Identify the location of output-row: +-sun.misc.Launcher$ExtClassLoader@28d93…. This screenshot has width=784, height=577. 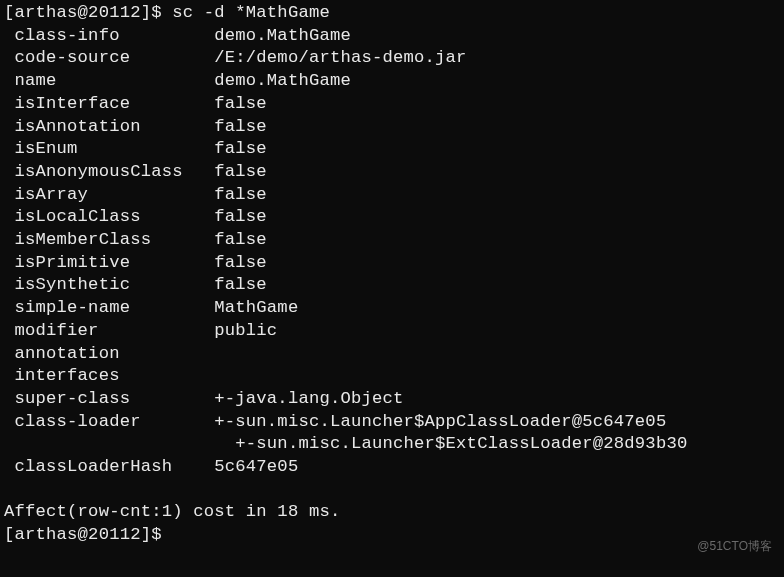
(392, 444).